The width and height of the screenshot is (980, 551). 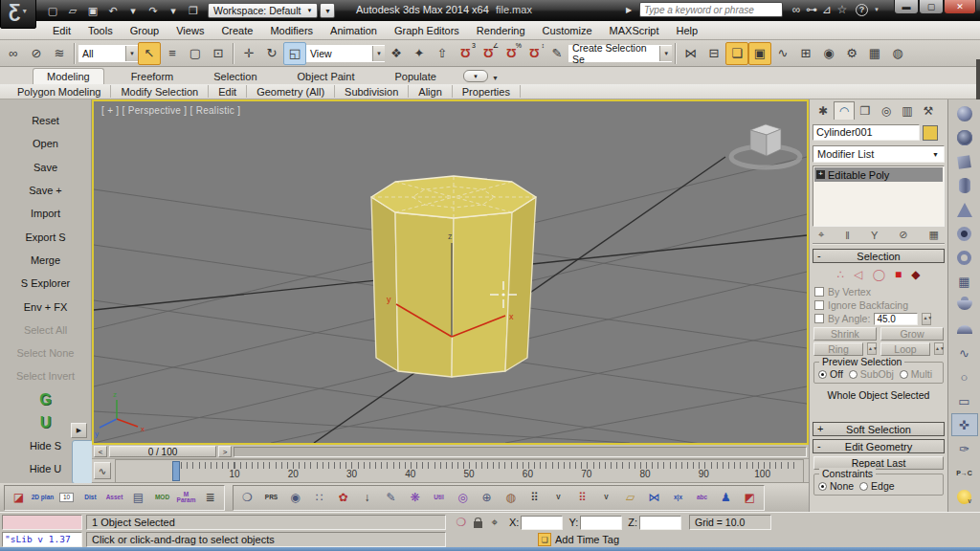 What do you see at coordinates (176, 471) in the screenshot?
I see `playhead` at bounding box center [176, 471].